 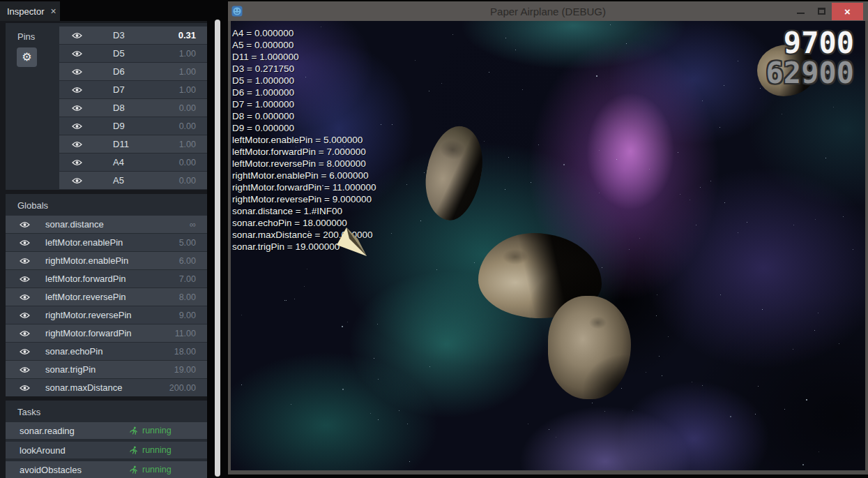 What do you see at coordinates (151, 470) in the screenshot?
I see `task-status: running` at bounding box center [151, 470].